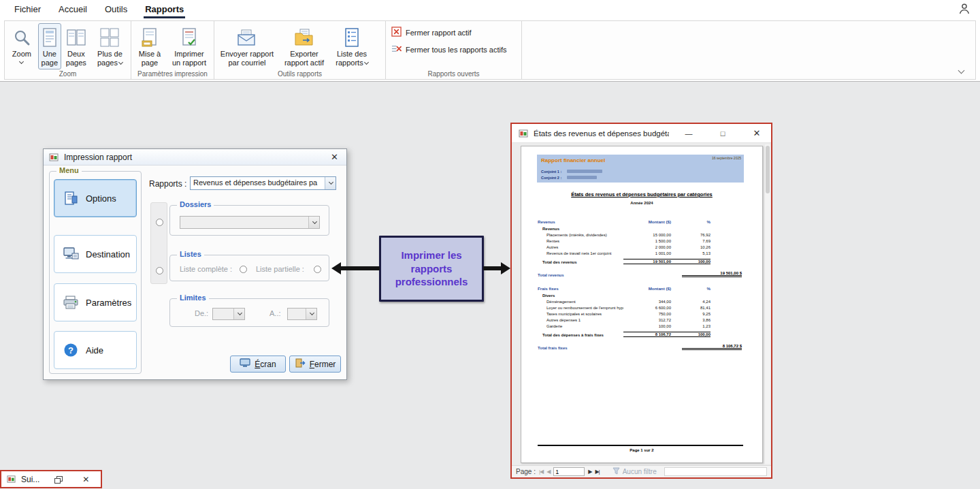 This screenshot has height=489, width=980. Describe the element at coordinates (581, 247) in the screenshot. I see `row-label: Autres` at that location.